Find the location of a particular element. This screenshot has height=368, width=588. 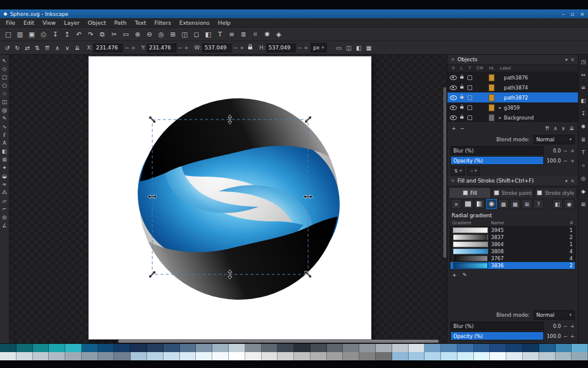

spray-tool-icon: ⁂ is located at coordinates (5, 192).